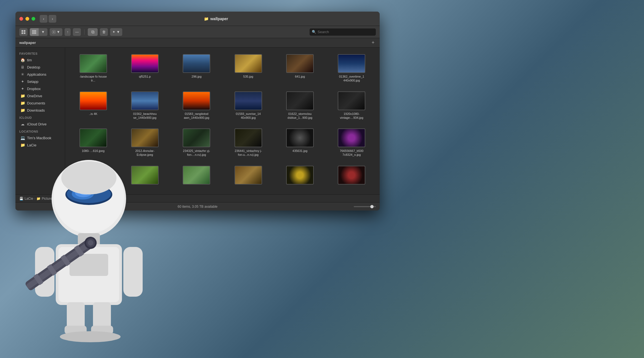 This screenshot has width=644, height=358. What do you see at coordinates (116, 32) in the screenshot?
I see `dropbox-button: ✦ ▼` at bounding box center [116, 32].